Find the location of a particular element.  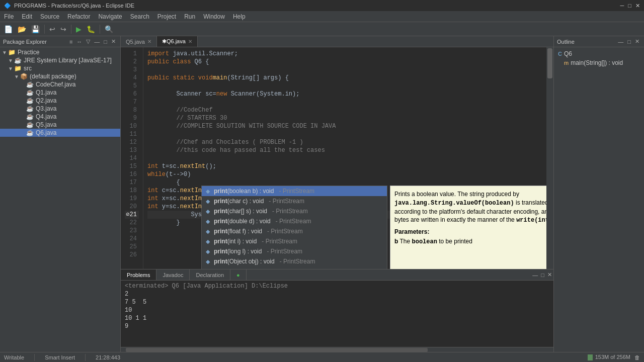

default-package-label: (default package) is located at coordinates (53, 76).